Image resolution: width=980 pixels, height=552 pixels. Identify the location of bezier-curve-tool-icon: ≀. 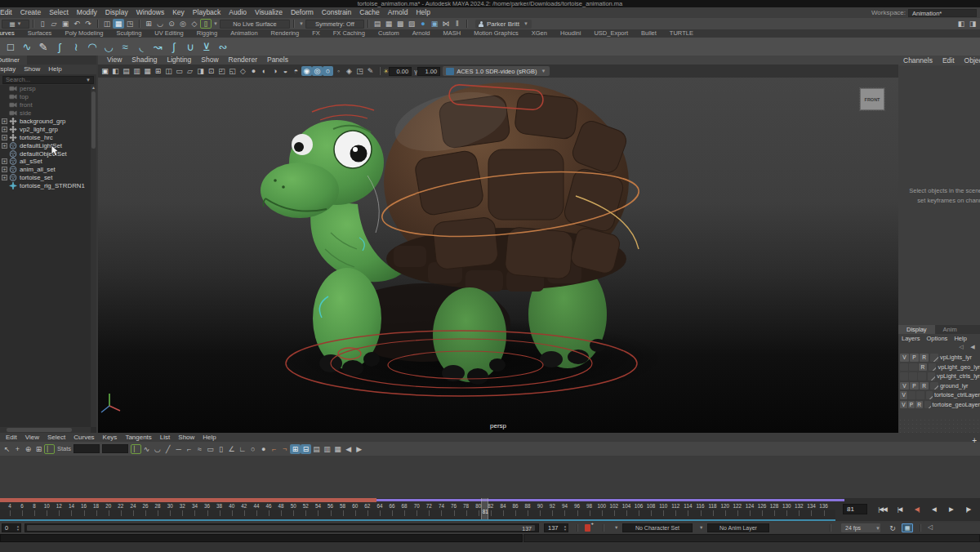
(76, 47).